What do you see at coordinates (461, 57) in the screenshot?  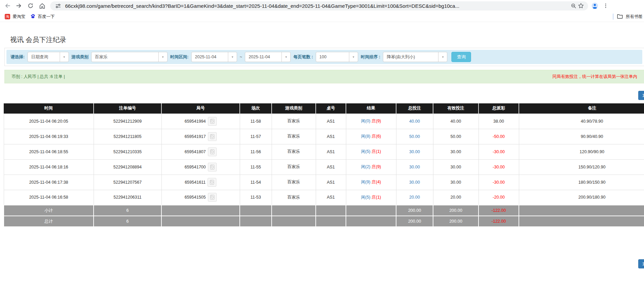 I see `search-button: 查询` at bounding box center [461, 57].